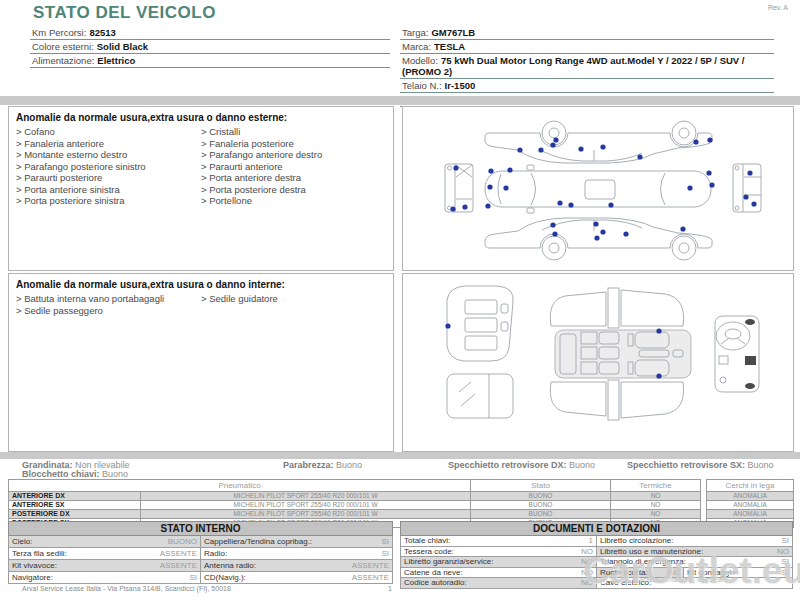 The image size is (800, 600). What do you see at coordinates (598, 142) in the screenshot?
I see `car-side-view-top` at bounding box center [598, 142].